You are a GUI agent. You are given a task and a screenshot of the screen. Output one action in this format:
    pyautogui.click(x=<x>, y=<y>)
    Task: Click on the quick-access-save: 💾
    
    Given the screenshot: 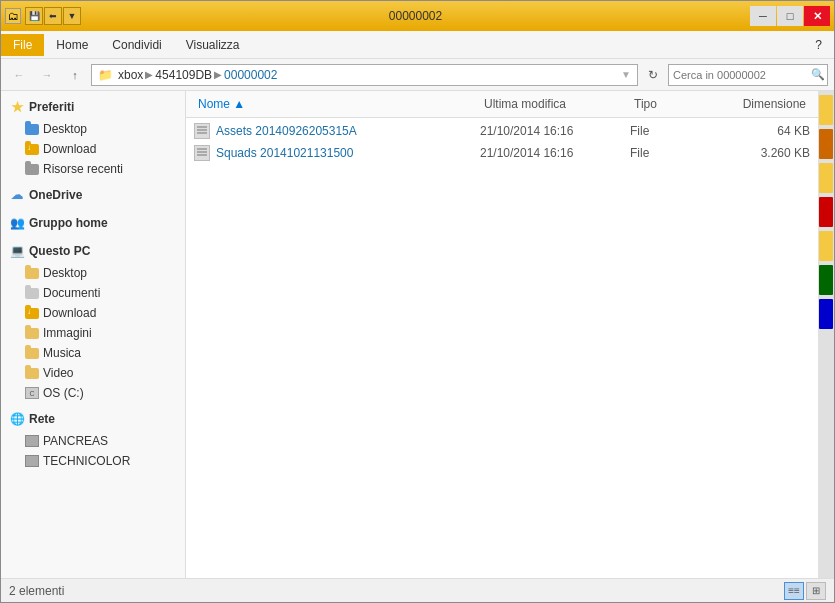 What is the action you would take?
    pyautogui.click(x=34, y=16)
    